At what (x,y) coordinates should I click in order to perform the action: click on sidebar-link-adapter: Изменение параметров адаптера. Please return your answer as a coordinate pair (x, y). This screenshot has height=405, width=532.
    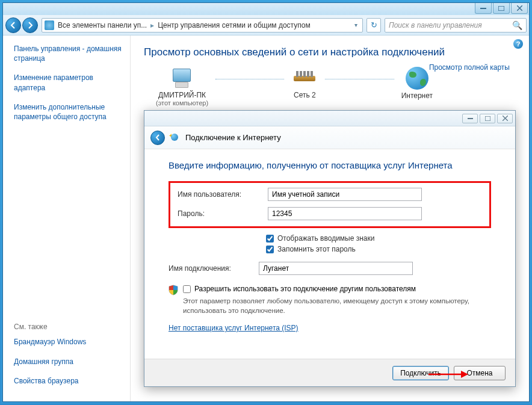
    Looking at the image, I should click on (67, 82).